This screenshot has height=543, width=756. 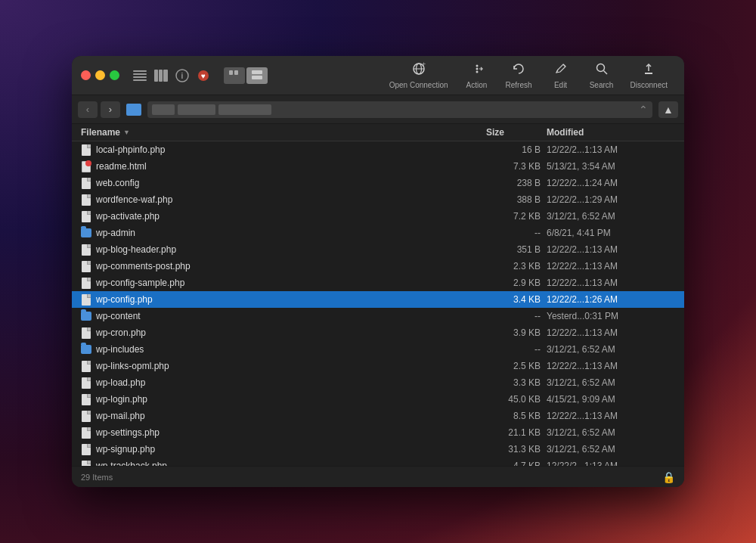 I want to click on table-row: wp-comments-post.php 2.3 KB 12/22/2...1:…, so click(x=378, y=266).